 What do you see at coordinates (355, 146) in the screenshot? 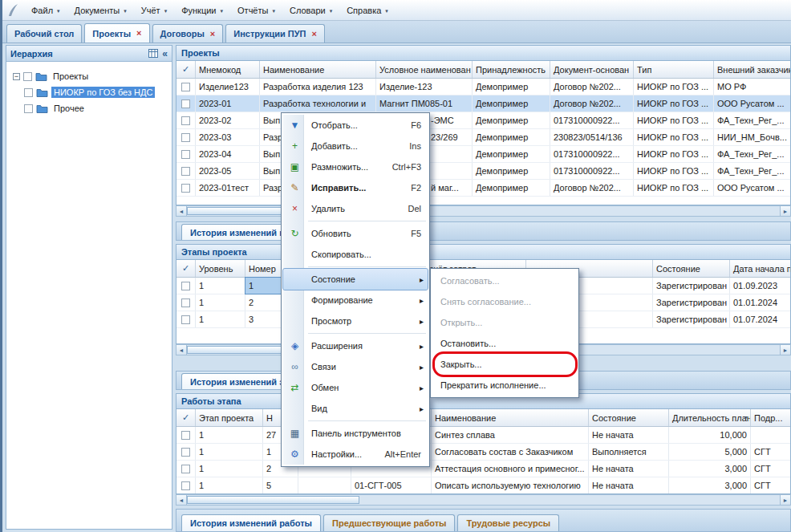
I see `context-menu-item-1: +Добавить...Ins` at bounding box center [355, 146].